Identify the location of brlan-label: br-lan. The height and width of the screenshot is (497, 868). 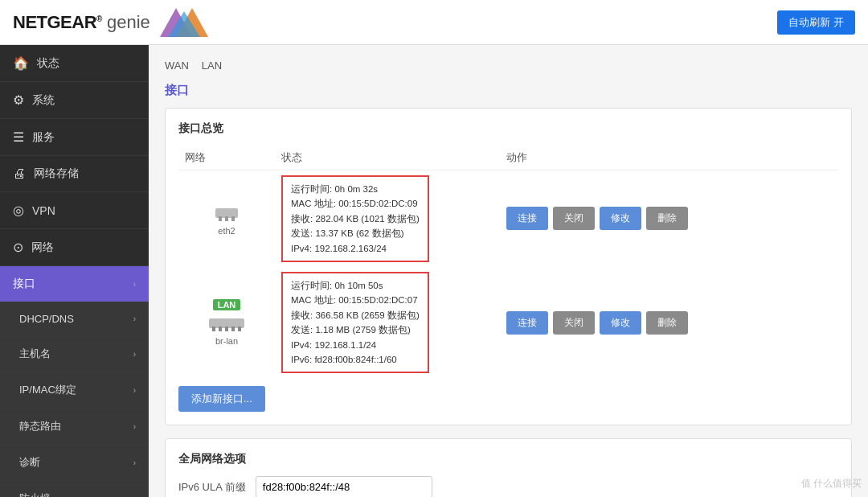
(227, 341).